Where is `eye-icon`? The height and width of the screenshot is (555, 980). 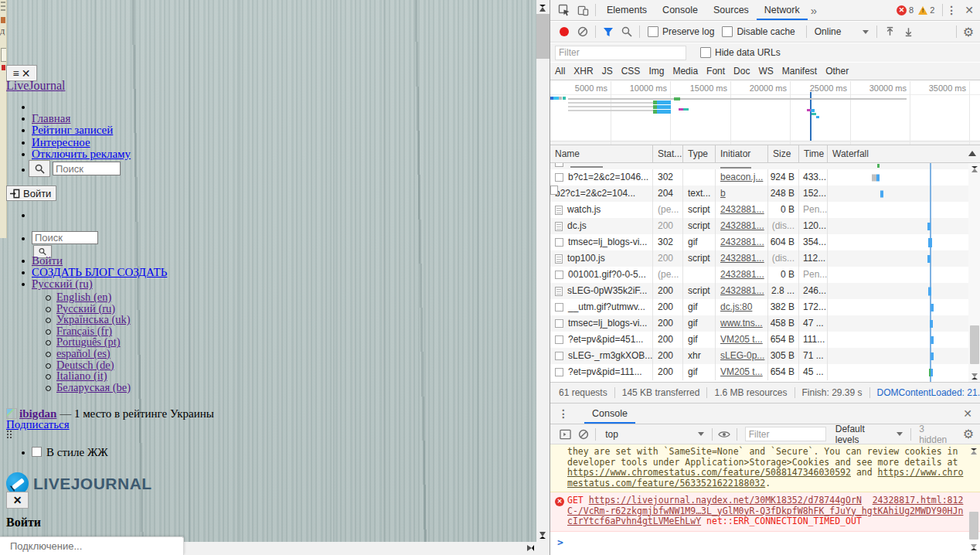 eye-icon is located at coordinates (725, 434).